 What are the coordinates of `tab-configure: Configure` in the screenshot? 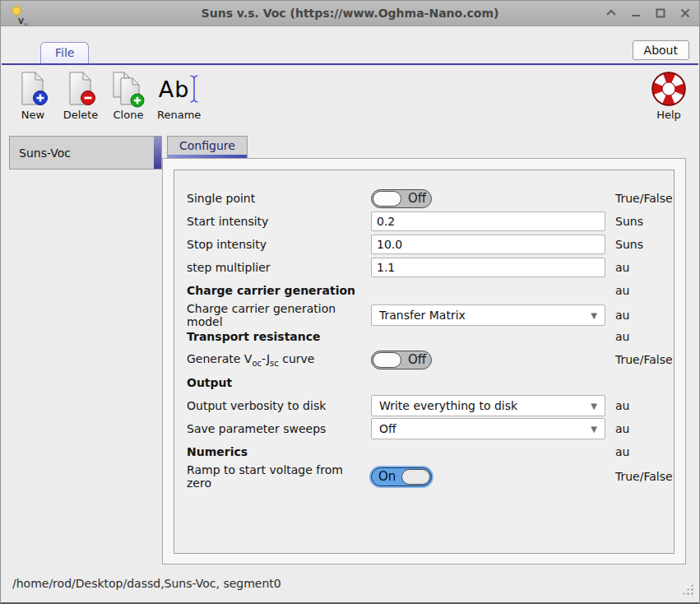 It's located at (207, 146).